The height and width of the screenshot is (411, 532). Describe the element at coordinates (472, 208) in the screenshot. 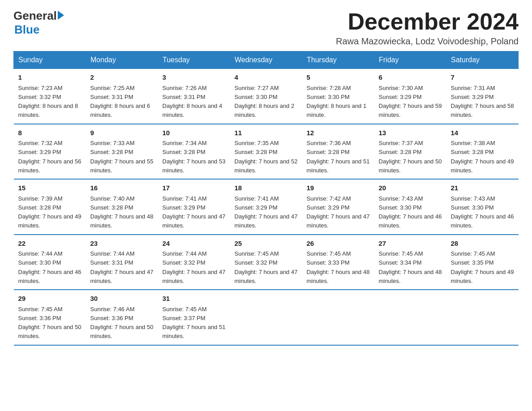

I see `day-sunset: Sunset: 3:30 PM` at that location.